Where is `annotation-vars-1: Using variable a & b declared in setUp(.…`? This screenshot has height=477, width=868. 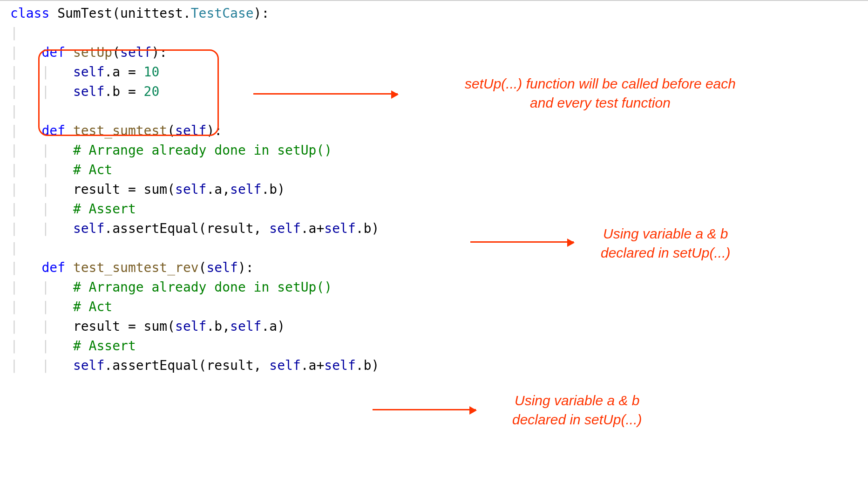
annotation-vars-1: Using variable a & b declared in setUp(.… is located at coordinates (665, 243).